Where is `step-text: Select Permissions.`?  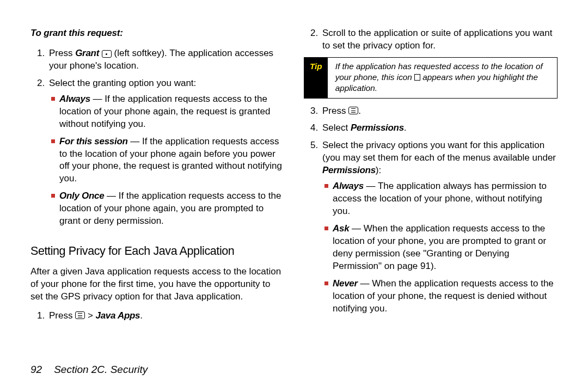
step-text: Select Permissions. is located at coordinates (440, 128).